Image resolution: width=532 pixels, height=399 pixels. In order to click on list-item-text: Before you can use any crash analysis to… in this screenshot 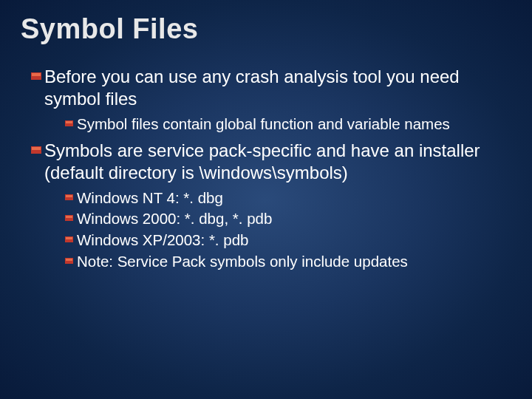, I will do `click(278, 88)`.